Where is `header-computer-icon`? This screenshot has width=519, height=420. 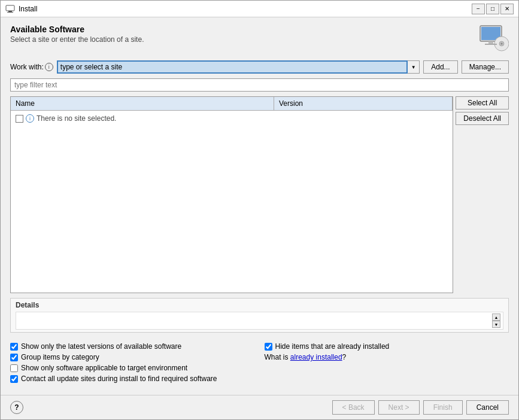 header-computer-icon is located at coordinates (493, 39).